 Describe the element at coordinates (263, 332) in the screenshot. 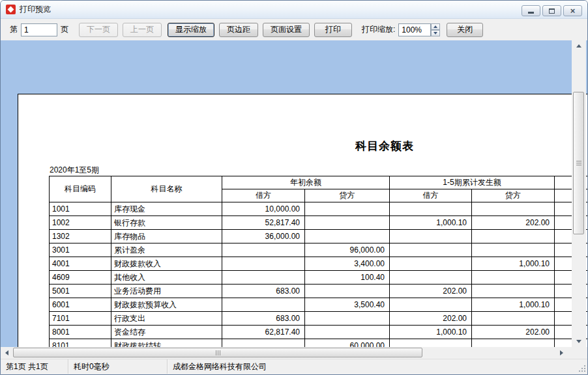

I see `cell-begin-debit: 62,817.40` at that location.